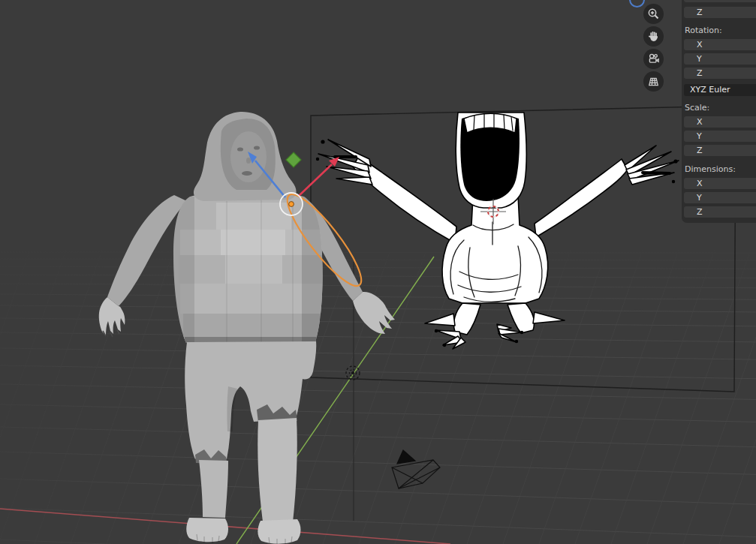 Image resolution: width=756 pixels, height=544 pixels. I want to click on camera-view-button, so click(653, 59).